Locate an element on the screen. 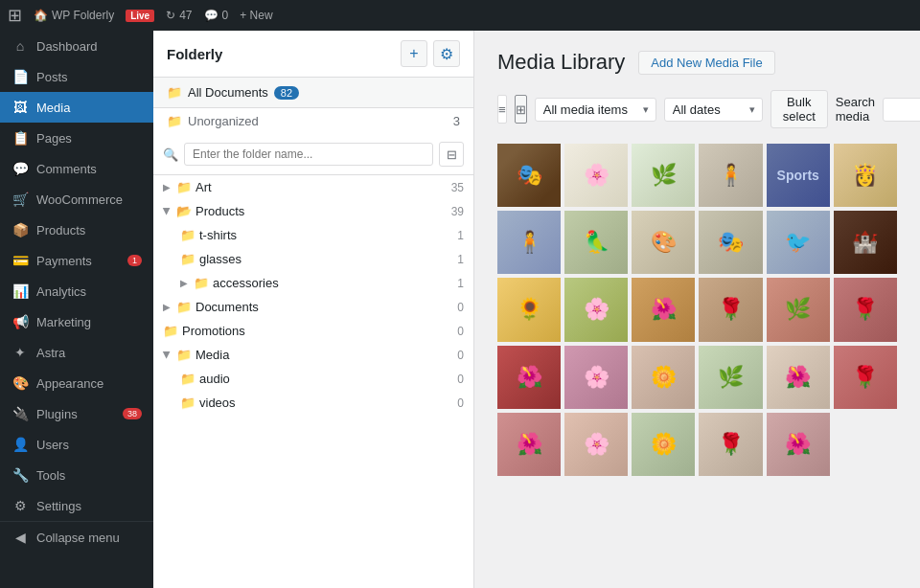 The height and width of the screenshot is (588, 920). all-documents-label: All Documents is located at coordinates (228, 92).